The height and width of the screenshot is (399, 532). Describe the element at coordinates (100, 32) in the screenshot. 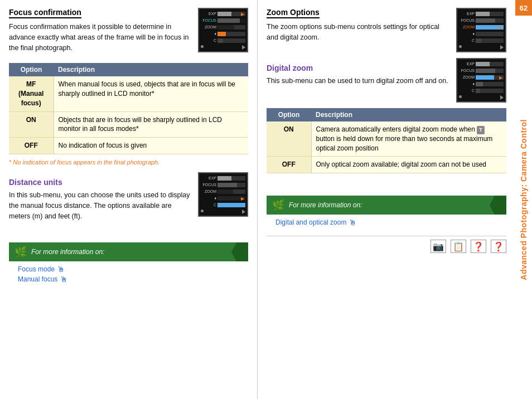

I see `focus-confirmation-text: Focus confirmation Focus confirmation ma…` at that location.